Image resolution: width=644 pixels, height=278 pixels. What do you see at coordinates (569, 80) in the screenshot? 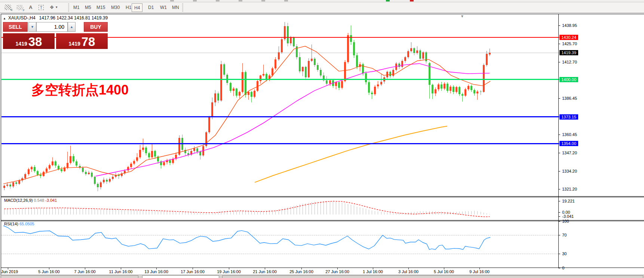
I see `price-badge: 1400.00` at bounding box center [569, 80].